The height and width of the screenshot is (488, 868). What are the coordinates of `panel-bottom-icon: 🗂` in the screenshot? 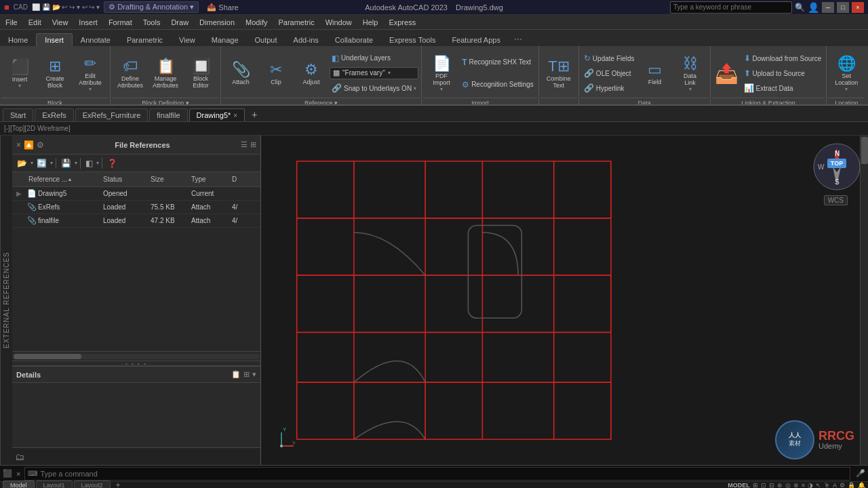 It's located at (136, 456).